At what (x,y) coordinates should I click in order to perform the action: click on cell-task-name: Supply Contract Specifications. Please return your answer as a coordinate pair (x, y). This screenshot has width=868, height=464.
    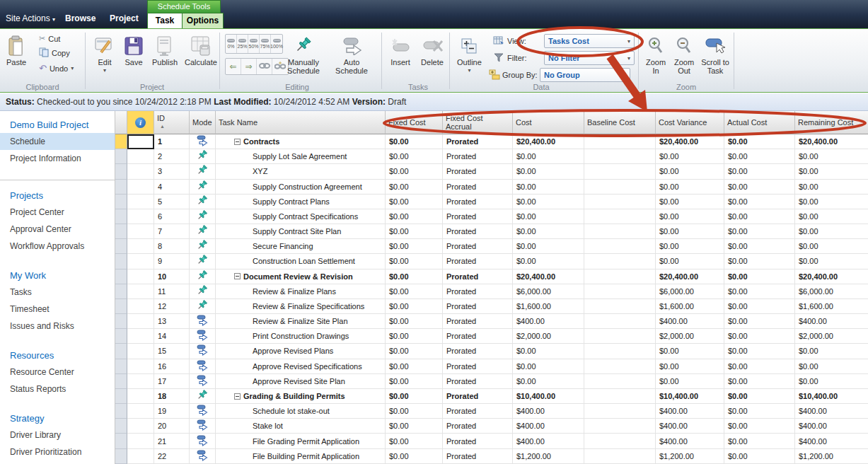
    Looking at the image, I should click on (301, 216).